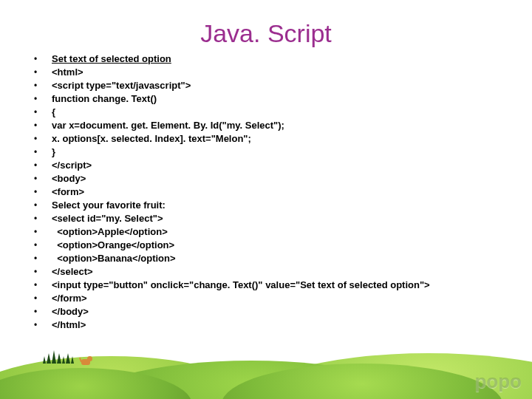  I want to click on bullet-row: •<select id="my. Select">, so click(276, 219).